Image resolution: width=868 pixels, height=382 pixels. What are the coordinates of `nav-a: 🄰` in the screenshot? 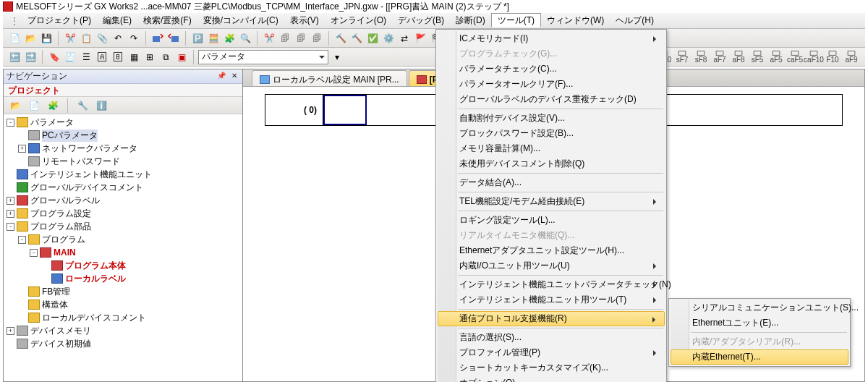 It's located at (102, 57).